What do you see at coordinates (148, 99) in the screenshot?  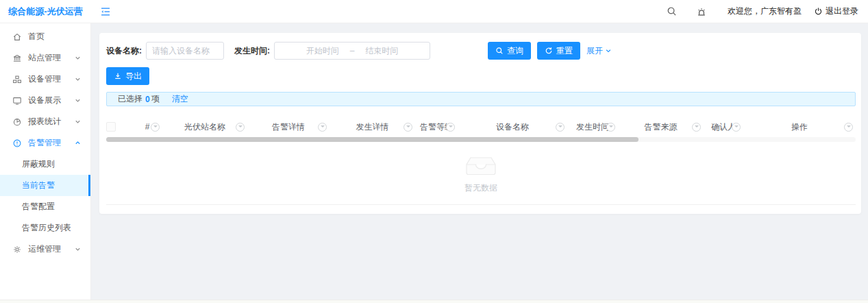 I see `selection-count: 0` at bounding box center [148, 99].